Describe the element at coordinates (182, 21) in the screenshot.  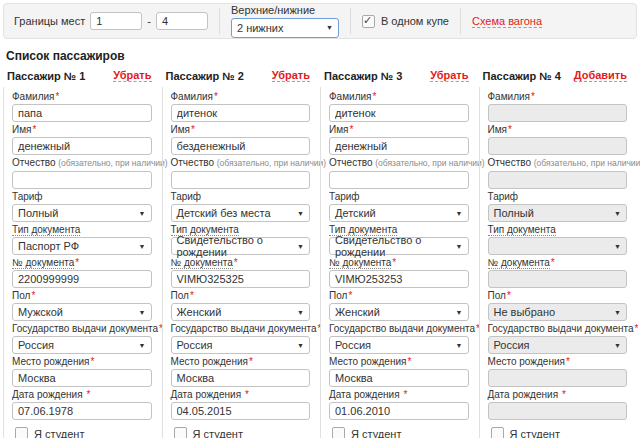
I see `seat-to-input` at that location.